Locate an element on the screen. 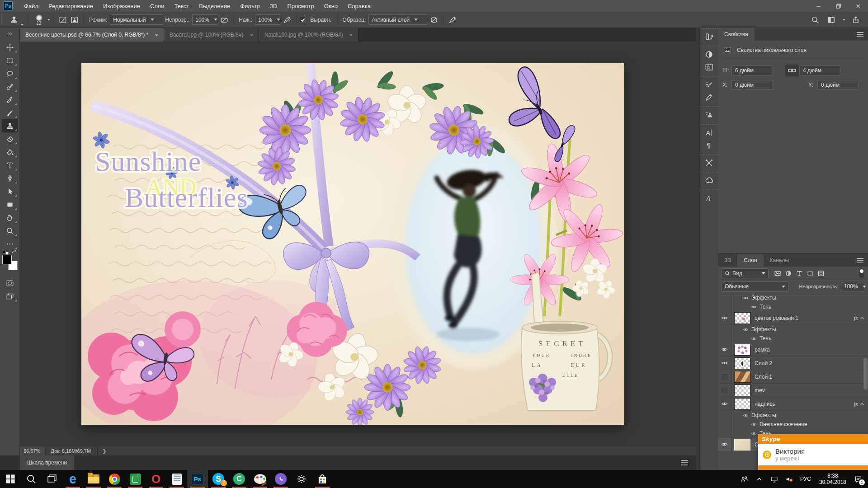 The height and width of the screenshot is (488, 868). search-icon is located at coordinates (815, 20).